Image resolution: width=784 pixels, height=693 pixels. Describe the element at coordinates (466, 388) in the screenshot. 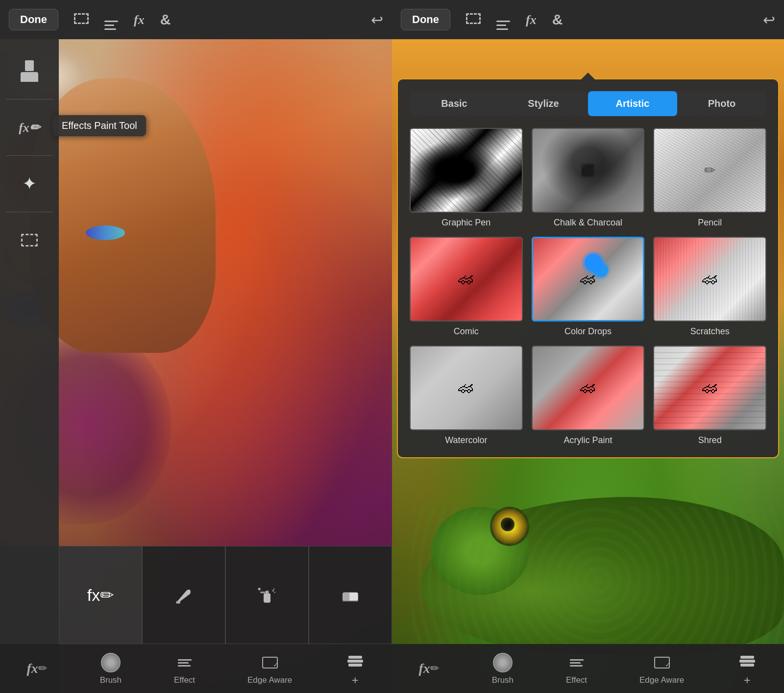

I see `filter-thumb-watercolor` at that location.